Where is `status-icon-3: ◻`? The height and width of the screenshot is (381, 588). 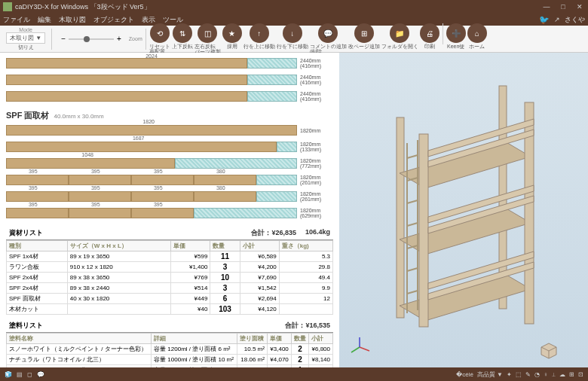
status-icon-3: ◻ is located at coordinates (30, 375).